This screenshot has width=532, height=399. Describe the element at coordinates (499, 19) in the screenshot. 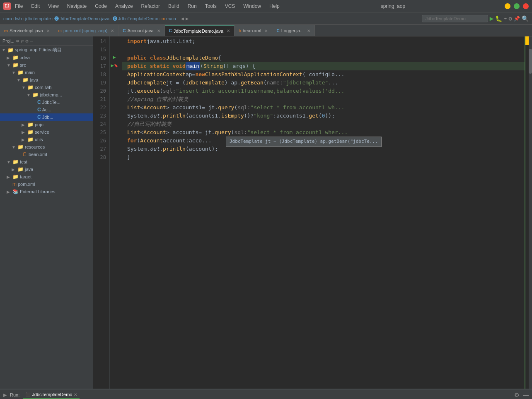

I see `debug-icon: 🐛` at that location.